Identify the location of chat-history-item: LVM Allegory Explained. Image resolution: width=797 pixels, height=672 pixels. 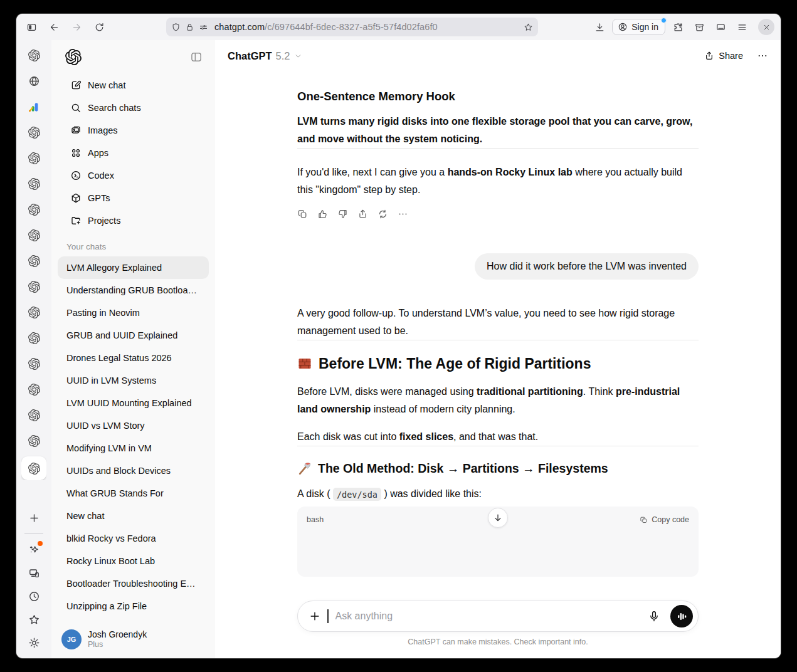
(133, 268).